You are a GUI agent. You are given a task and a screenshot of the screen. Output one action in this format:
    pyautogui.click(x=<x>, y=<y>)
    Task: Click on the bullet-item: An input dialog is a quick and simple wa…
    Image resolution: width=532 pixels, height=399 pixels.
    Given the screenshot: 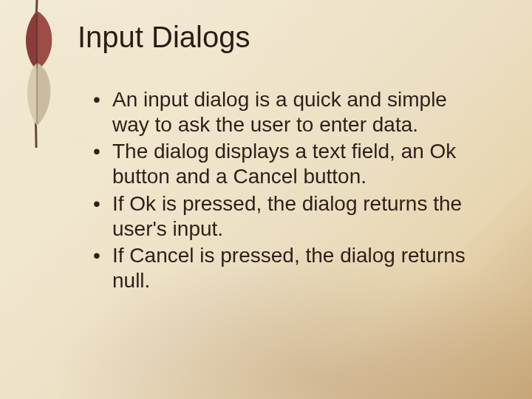 What is the action you would take?
    pyautogui.click(x=289, y=112)
    